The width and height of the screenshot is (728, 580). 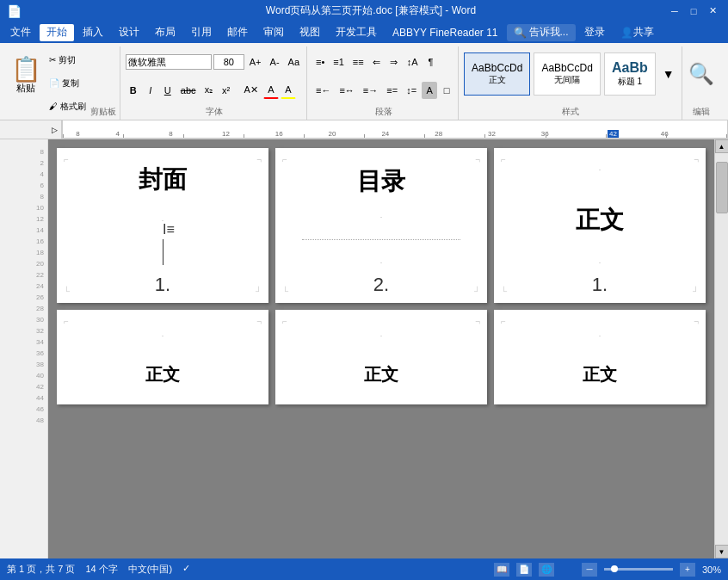 I want to click on page-4: ⌐ ¬ · 正文, so click(x=163, y=357).